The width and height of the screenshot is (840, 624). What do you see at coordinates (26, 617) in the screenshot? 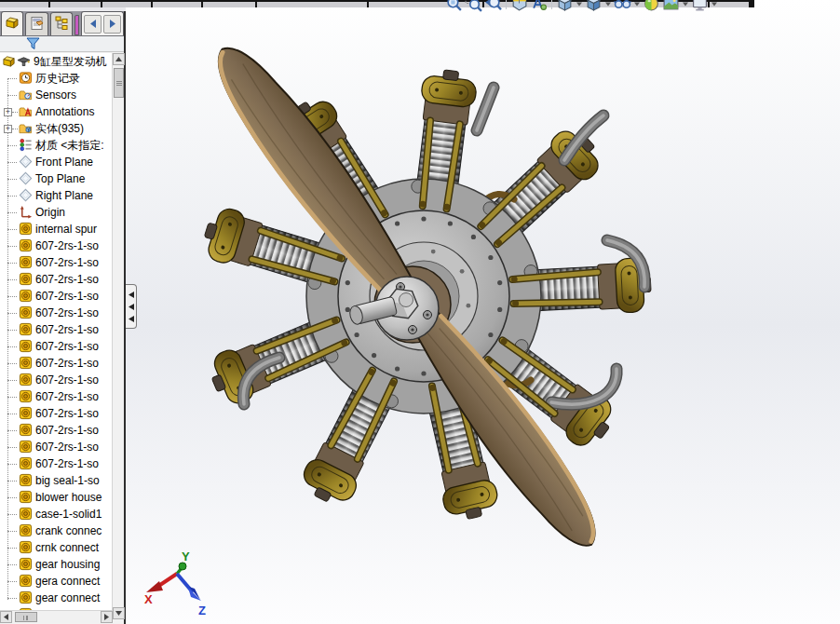
I see `horizontal-scroll-thumb` at bounding box center [26, 617].